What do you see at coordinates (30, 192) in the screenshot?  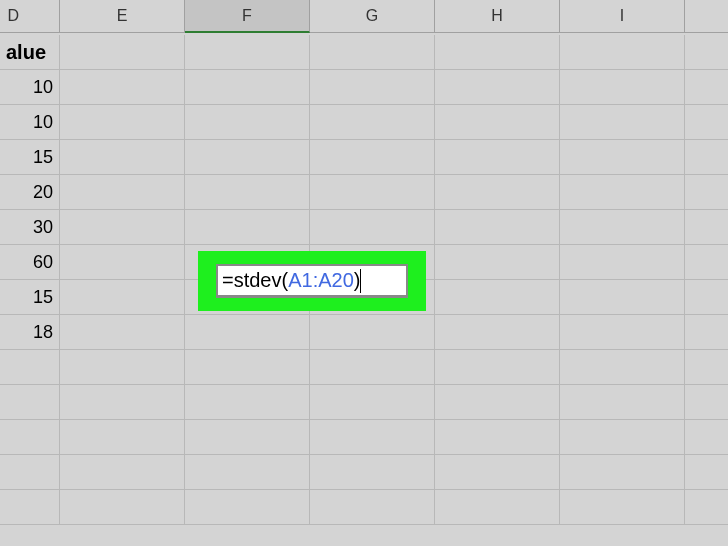 I see `cell-d5: 20` at bounding box center [30, 192].